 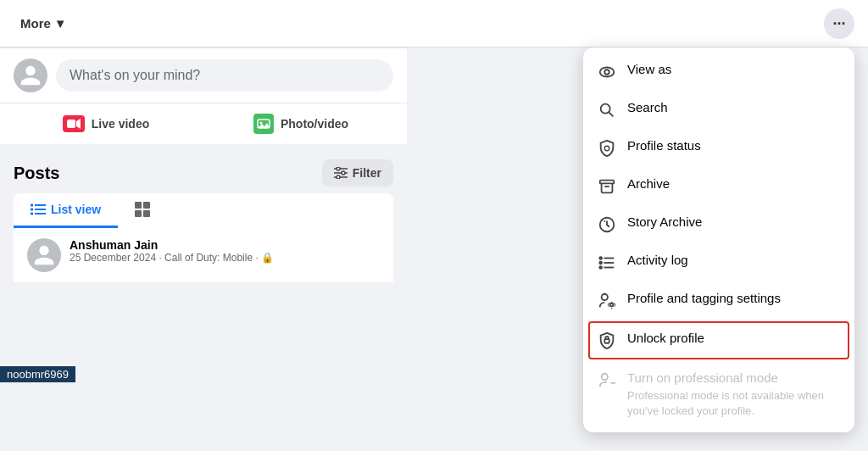 What do you see at coordinates (607, 225) in the screenshot?
I see `clock-icon` at bounding box center [607, 225].